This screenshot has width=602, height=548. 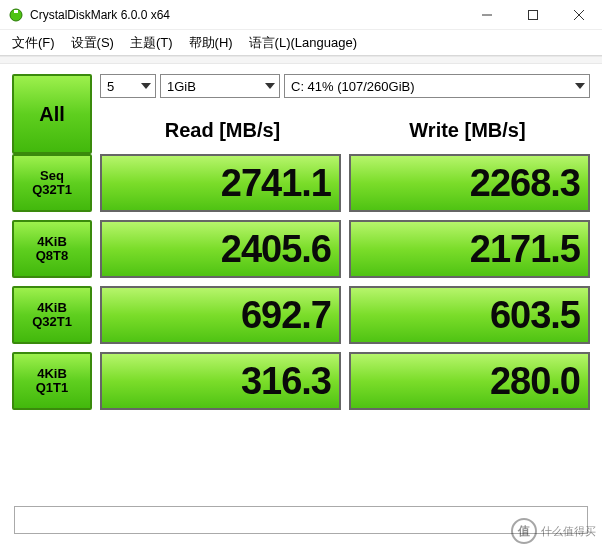 What do you see at coordinates (487, 14) in the screenshot?
I see `minimize-button` at bounding box center [487, 14].